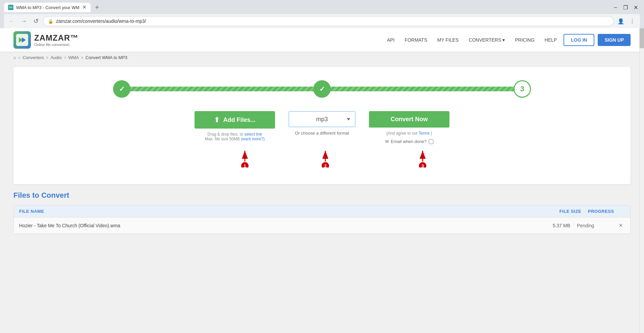  I want to click on step-1-check: ✓, so click(122, 89).